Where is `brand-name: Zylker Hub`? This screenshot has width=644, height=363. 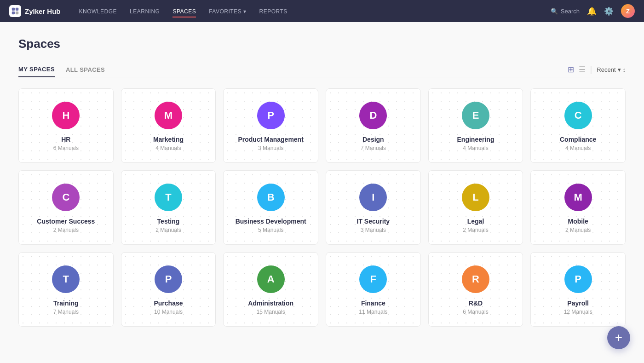
brand-name: Zylker Hub is located at coordinates (43, 11).